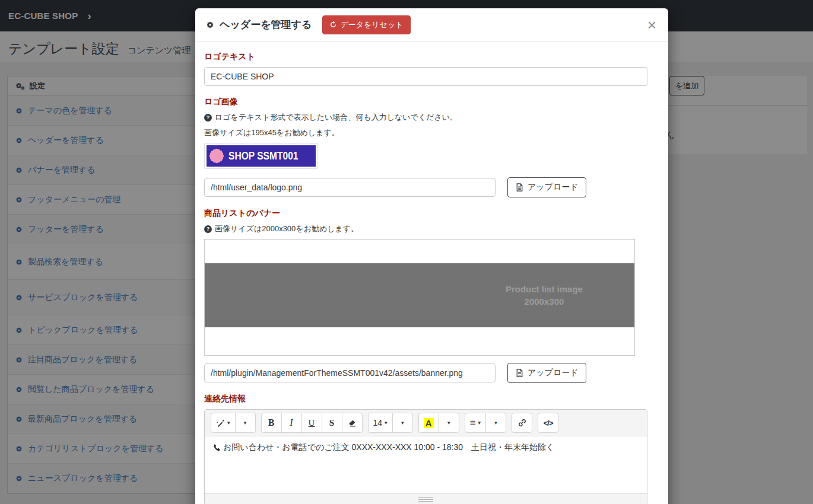  Describe the element at coordinates (544, 301) in the screenshot. I see `banner-placeholder-line2: 2000x300` at that location.